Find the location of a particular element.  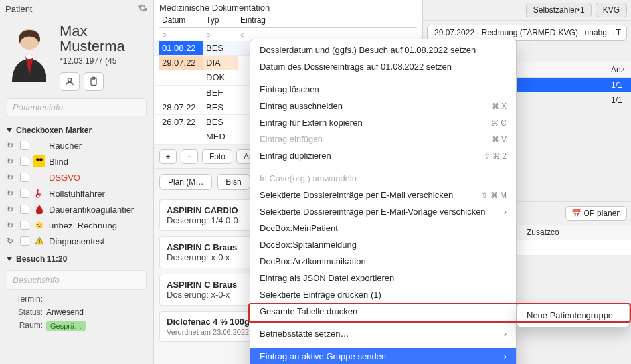

kv-val: Anwesend is located at coordinates (65, 312).